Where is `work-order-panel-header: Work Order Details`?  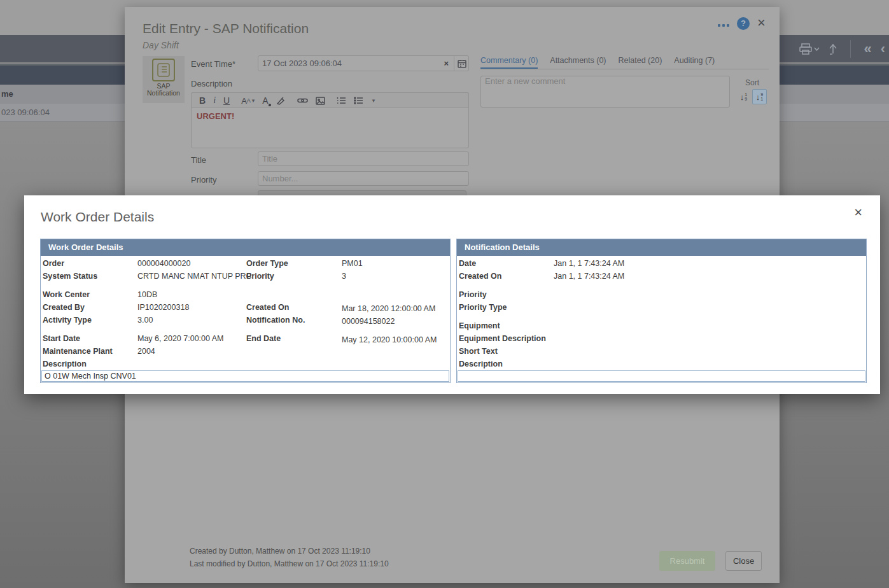 work-order-panel-header: Work Order Details is located at coordinates (246, 248).